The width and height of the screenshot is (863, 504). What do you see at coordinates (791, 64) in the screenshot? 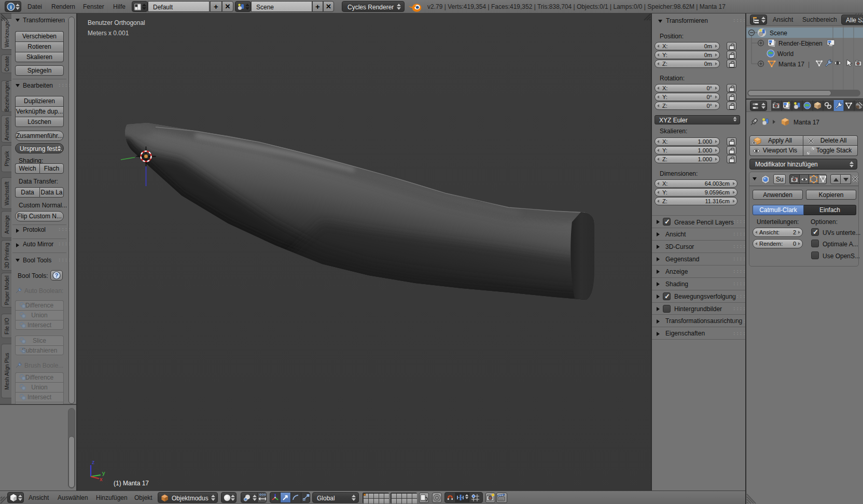
I see `svg-text: Manta 17` at bounding box center [791, 64].